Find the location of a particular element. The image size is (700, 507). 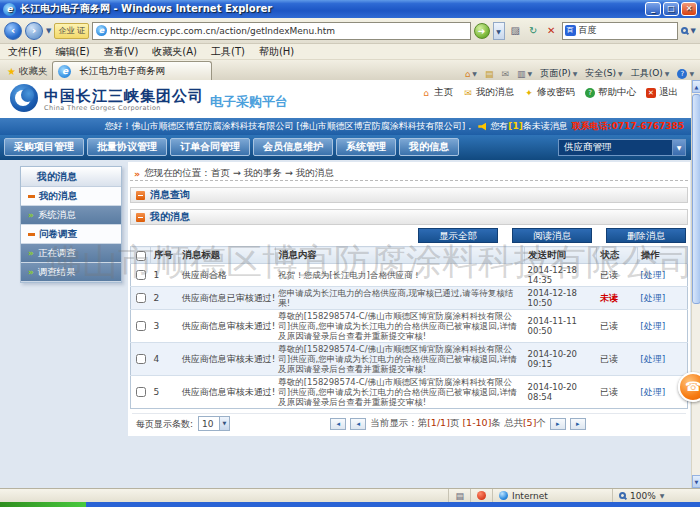

minimize-button: _ is located at coordinates (653, 9).